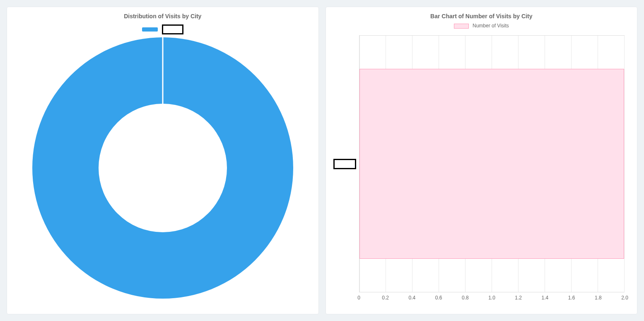 The image size is (644, 321). Describe the element at coordinates (163, 29) in the screenshot. I see `donut-legend` at that location.